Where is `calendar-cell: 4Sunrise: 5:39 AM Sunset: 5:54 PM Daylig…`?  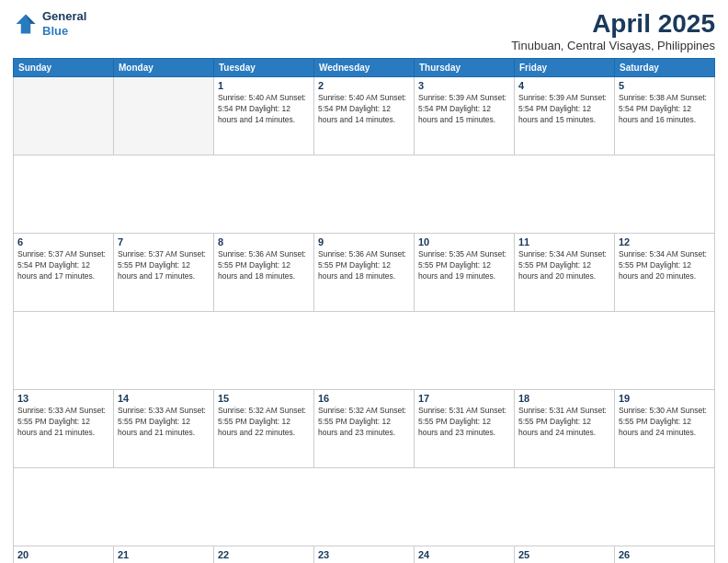 calendar-cell: 4Sunrise: 5:39 AM Sunset: 5:54 PM Daylig… is located at coordinates (564, 116).